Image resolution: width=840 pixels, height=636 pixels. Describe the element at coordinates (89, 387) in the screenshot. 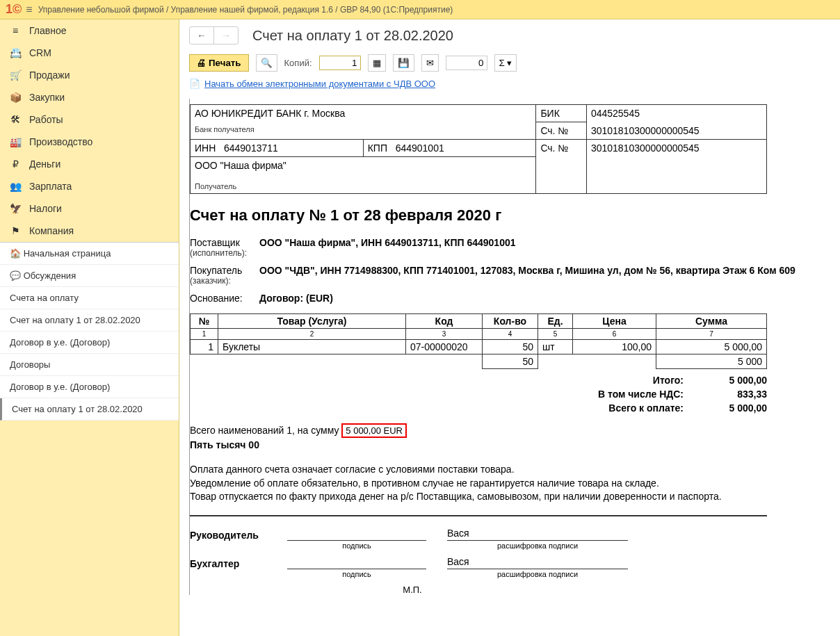

I see `sub-contract-ue-2: Договор в у.е. (Договор)` at that location.